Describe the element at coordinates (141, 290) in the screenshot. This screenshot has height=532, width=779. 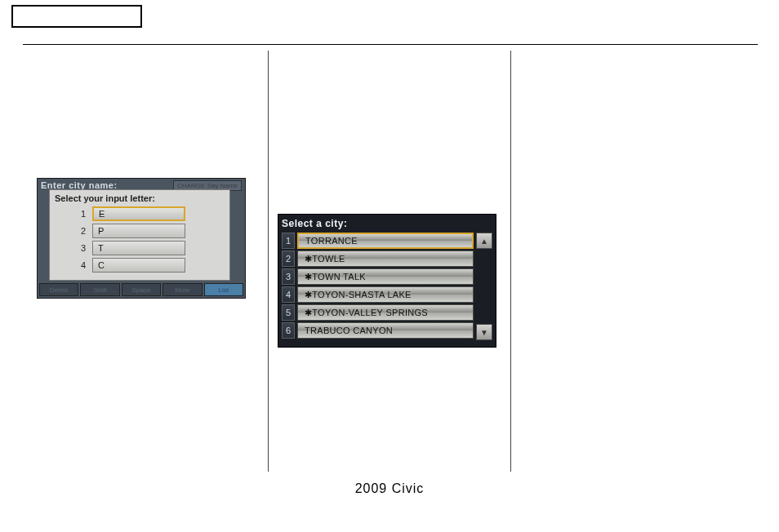
I see `keyboard-bottom-bar: Delete Shift Space More List` at that location.